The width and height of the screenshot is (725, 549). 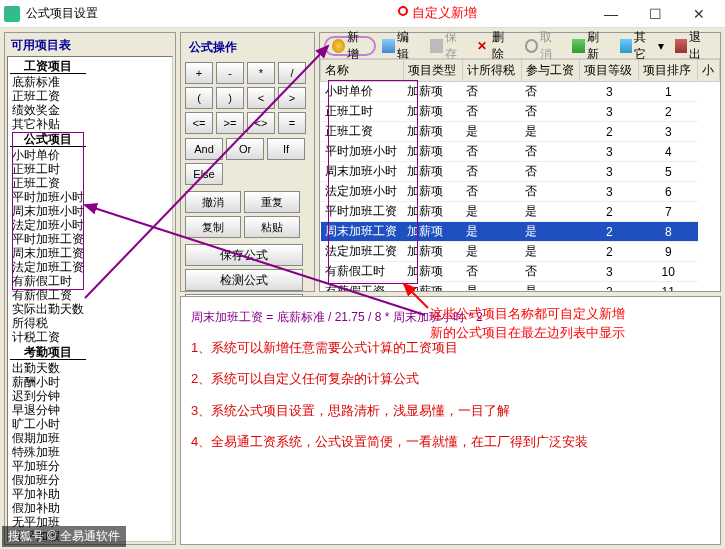 What do you see at coordinates (709, 71) in the screenshot?
I see `column-header: 小` at bounding box center [709, 71].